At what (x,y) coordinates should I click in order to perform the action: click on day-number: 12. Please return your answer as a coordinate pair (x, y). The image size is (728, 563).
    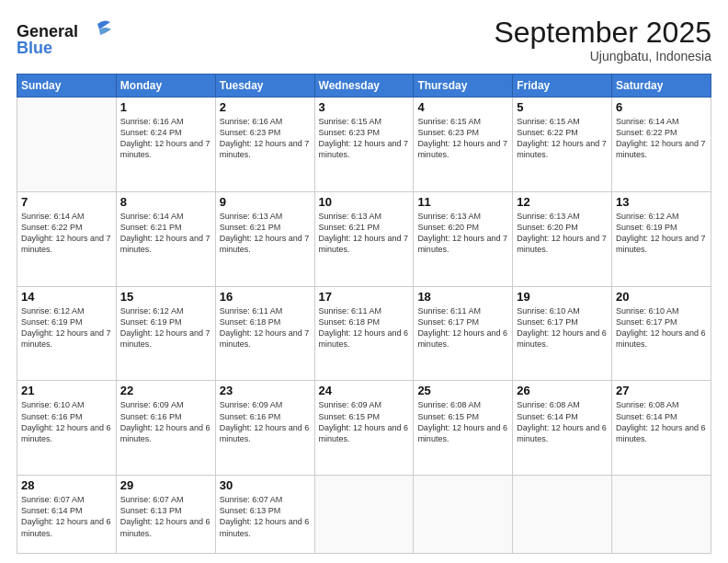
    Looking at the image, I should click on (563, 202).